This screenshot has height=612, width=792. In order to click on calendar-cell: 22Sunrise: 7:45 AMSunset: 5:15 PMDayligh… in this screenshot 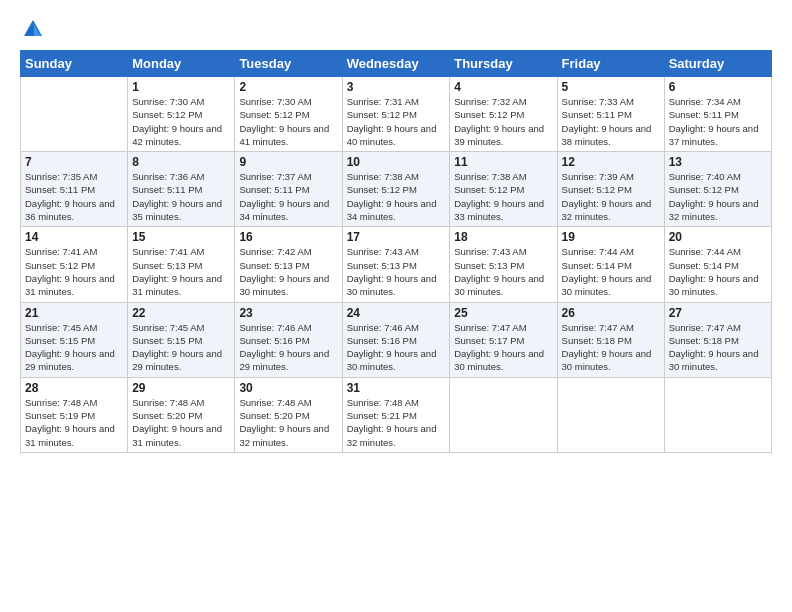, I will do `click(182, 340)`.